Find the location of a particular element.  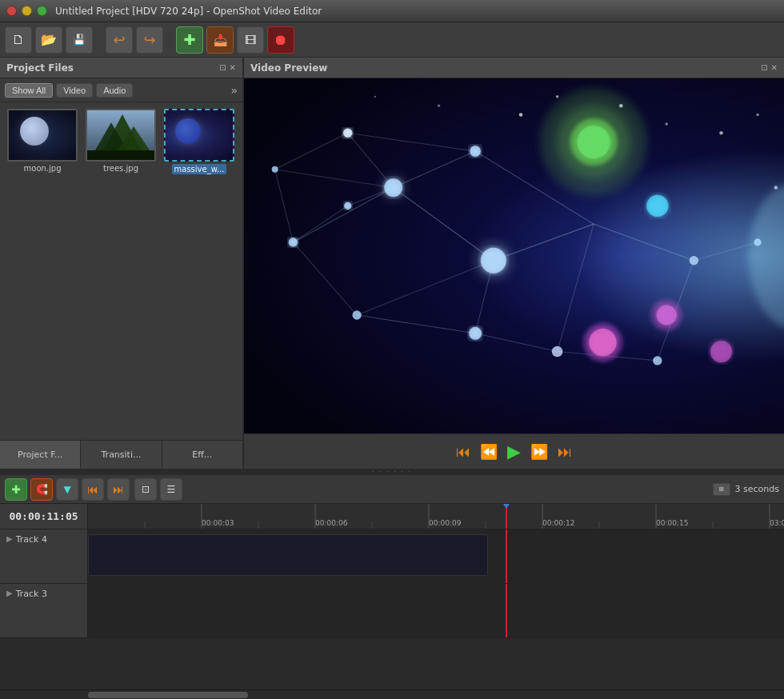

seconds-label: 3 seconds is located at coordinates (757, 489).